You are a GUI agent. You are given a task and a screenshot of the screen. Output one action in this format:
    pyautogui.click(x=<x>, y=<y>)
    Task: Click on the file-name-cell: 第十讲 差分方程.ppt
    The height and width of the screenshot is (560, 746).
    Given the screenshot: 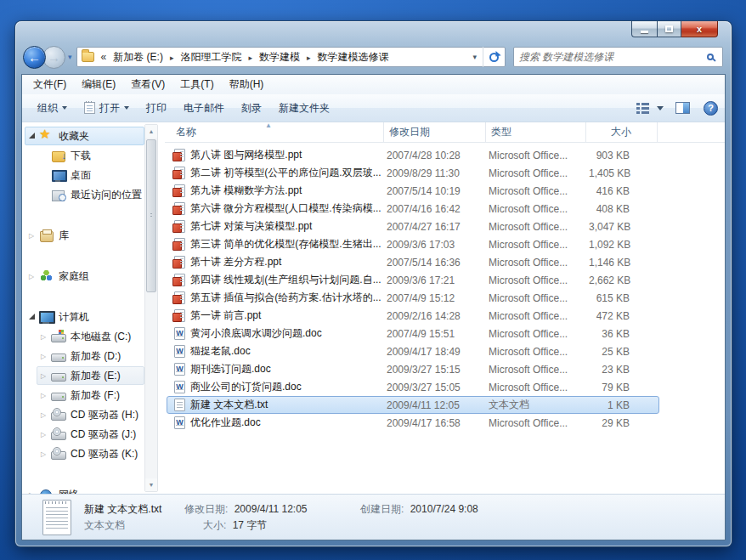 What is the action you would take?
    pyautogui.click(x=277, y=262)
    